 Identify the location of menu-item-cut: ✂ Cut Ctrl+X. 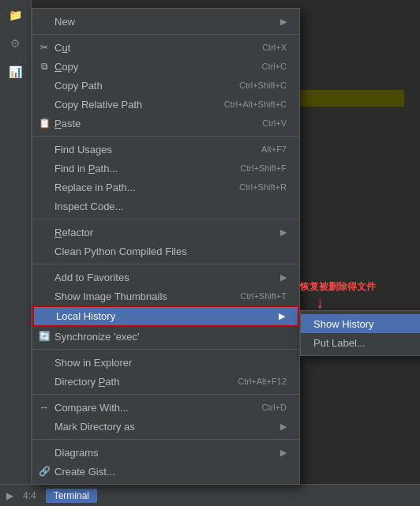
(166, 47).